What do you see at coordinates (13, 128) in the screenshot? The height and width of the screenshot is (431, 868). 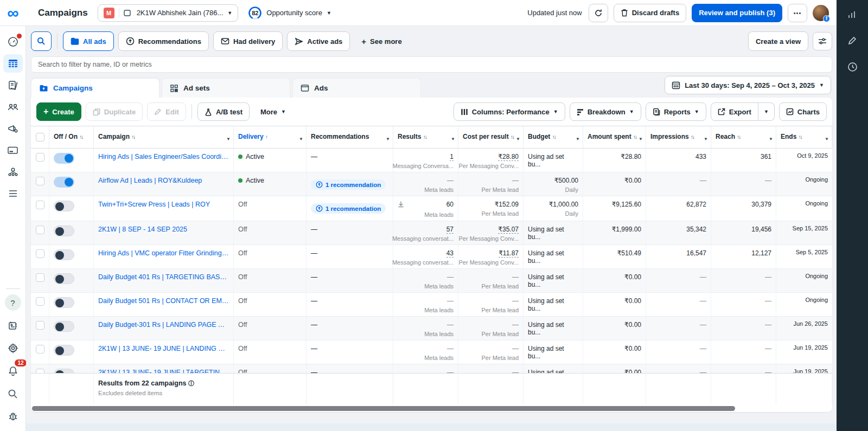 I see `nav-advertising-settings` at bounding box center [13, 128].